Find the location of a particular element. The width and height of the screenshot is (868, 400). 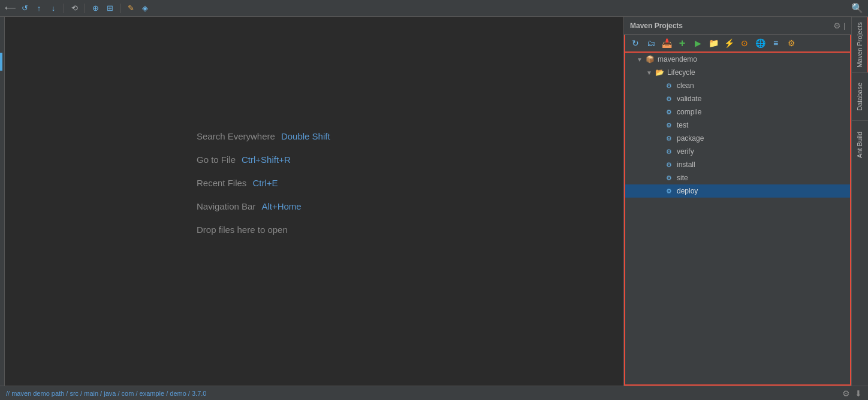

root-folder-icon: 📦 is located at coordinates (650, 59).